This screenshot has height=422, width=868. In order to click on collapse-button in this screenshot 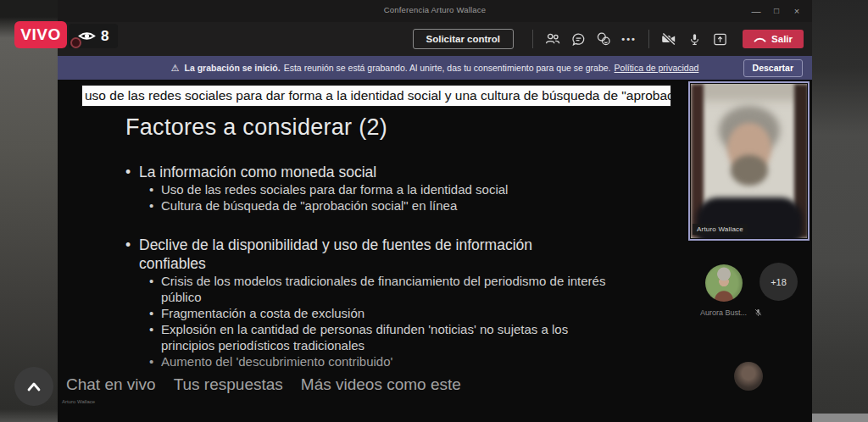, I will do `click(34, 386)`.